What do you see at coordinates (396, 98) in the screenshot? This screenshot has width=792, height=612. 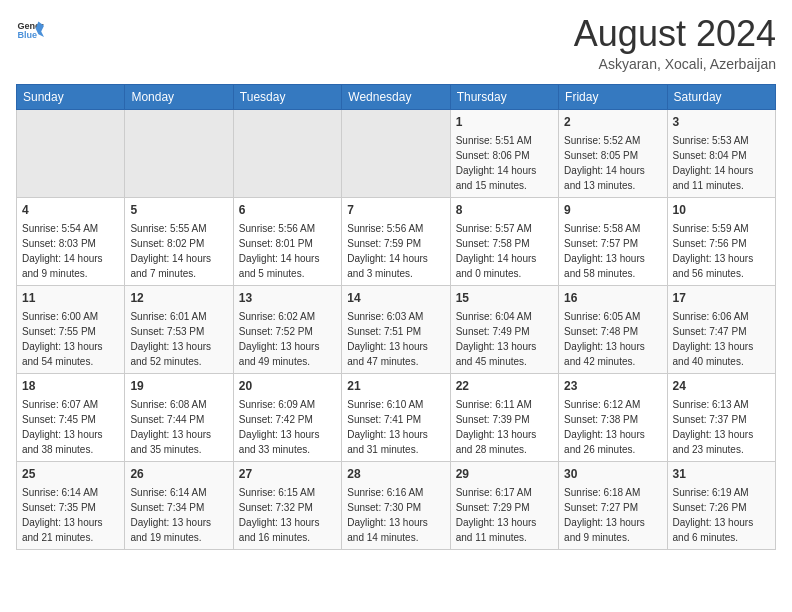 I see `calendar-header-row: SundayMondayTuesdayWednesdayThursdayFrid…` at bounding box center [396, 98].